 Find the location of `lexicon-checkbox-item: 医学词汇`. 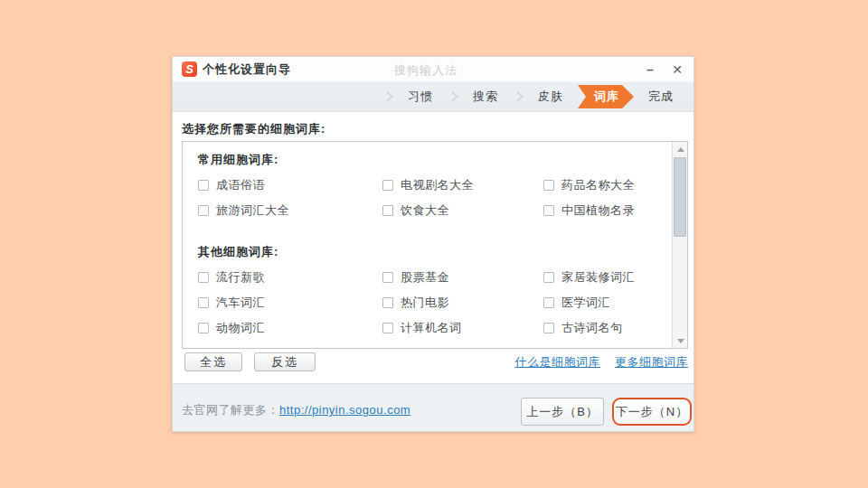

lexicon-checkbox-item: 医学词汇 is located at coordinates (608, 303).